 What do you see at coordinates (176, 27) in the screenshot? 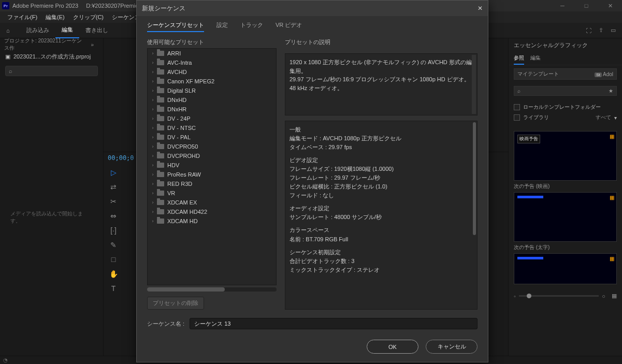
I see `tab-sequence-presets: シーケンスプリセット` at bounding box center [176, 27].